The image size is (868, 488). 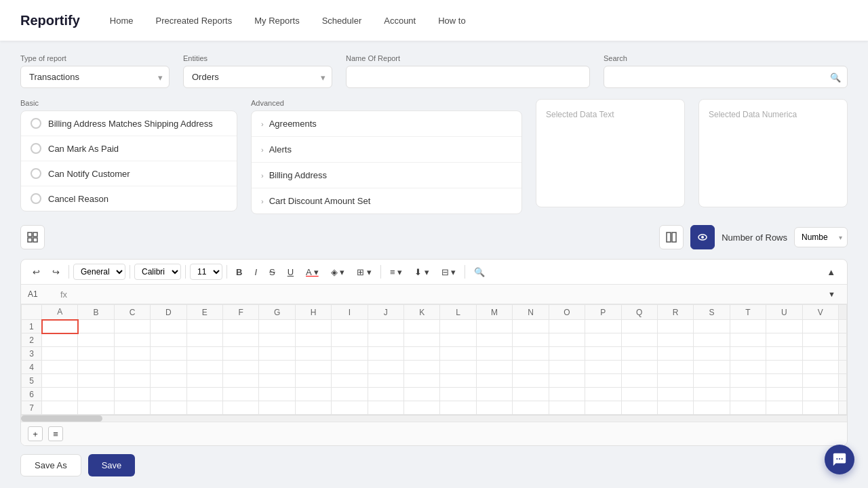 I want to click on cell-B3, so click(x=96, y=354).